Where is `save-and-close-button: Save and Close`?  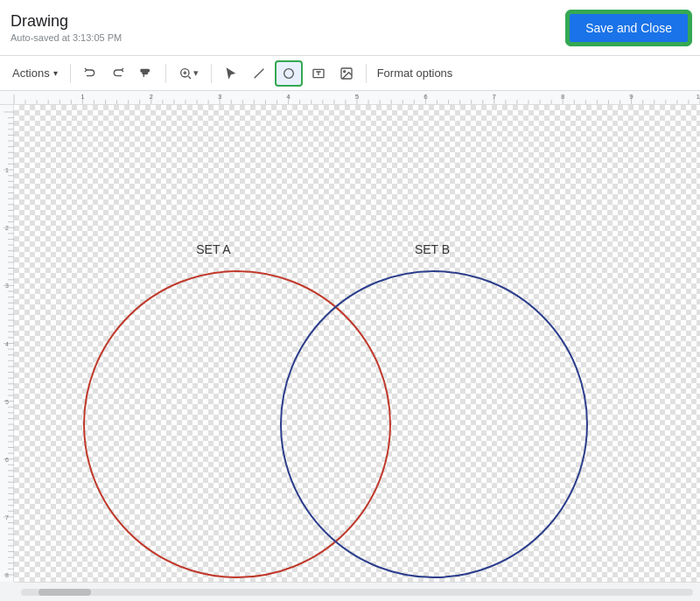 save-and-close-button: Save and Close is located at coordinates (628, 28).